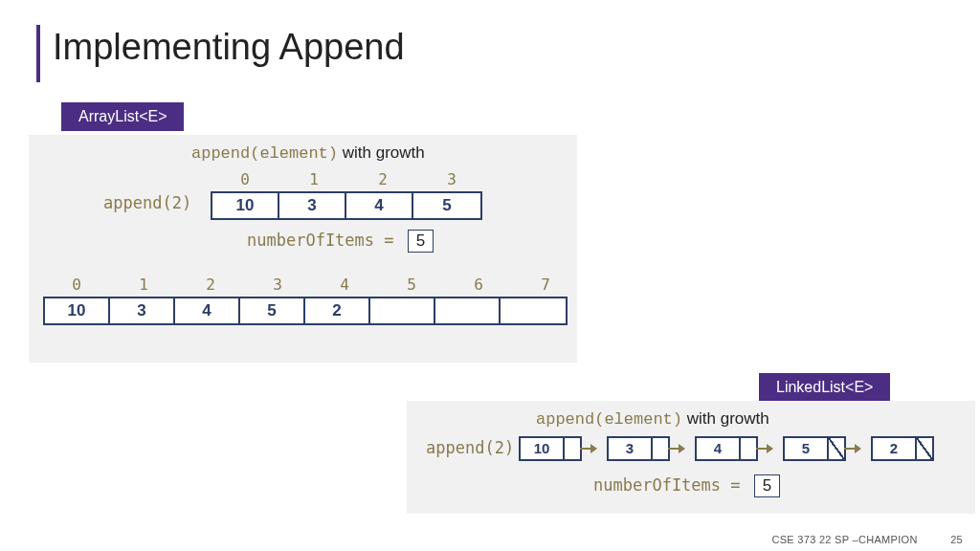  Describe the element at coordinates (844, 540) in the screenshot. I see `footer-course: CSE 373 22 SP –CHAMPION` at that location.